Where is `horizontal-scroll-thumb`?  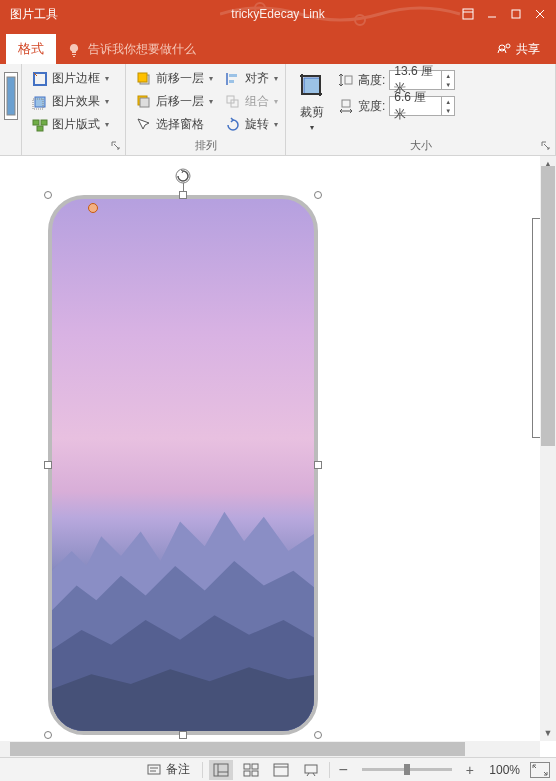 horizontal-scroll-thumb is located at coordinates (238, 749).